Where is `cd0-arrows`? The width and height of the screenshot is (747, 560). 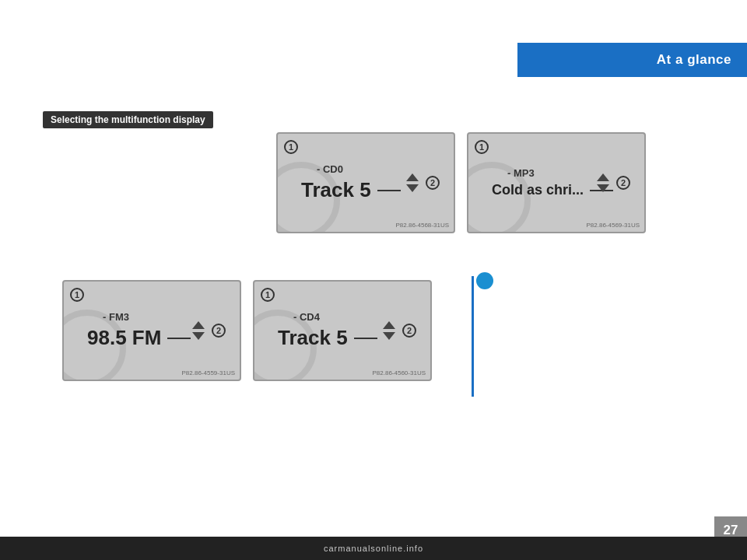
cd0-arrows is located at coordinates (412, 183).